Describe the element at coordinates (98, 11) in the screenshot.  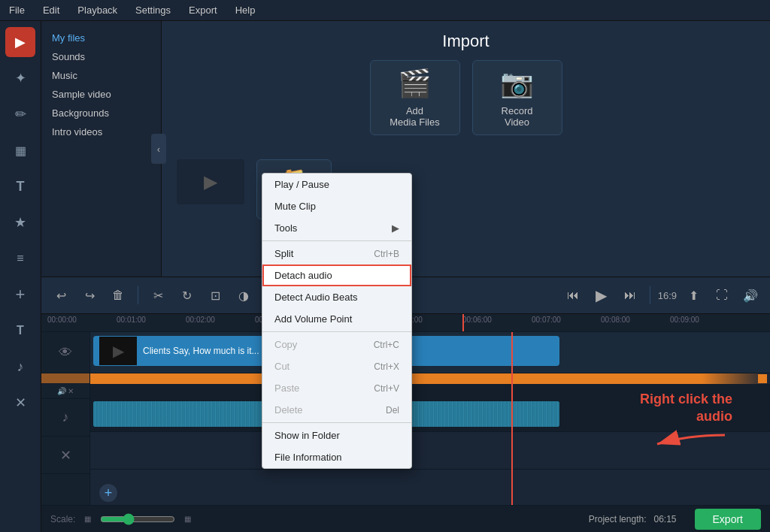
I see `menu-playback: Playback` at that location.